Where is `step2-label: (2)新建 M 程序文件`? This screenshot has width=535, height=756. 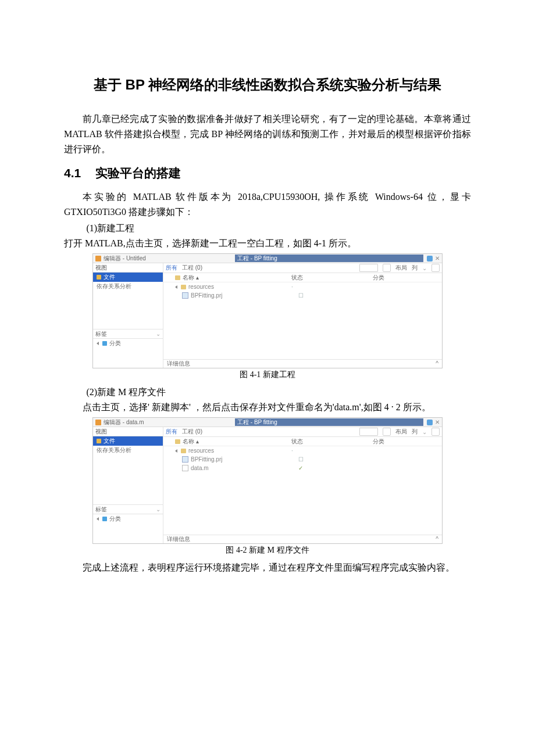 step2-label: (2)新建 M 程序文件 is located at coordinates (268, 392).